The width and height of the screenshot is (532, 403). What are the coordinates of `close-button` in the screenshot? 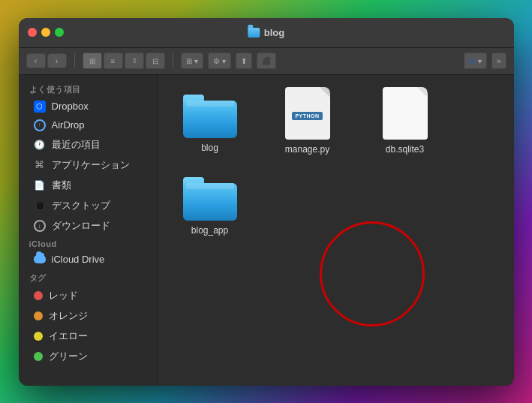 It's located at (32, 32).